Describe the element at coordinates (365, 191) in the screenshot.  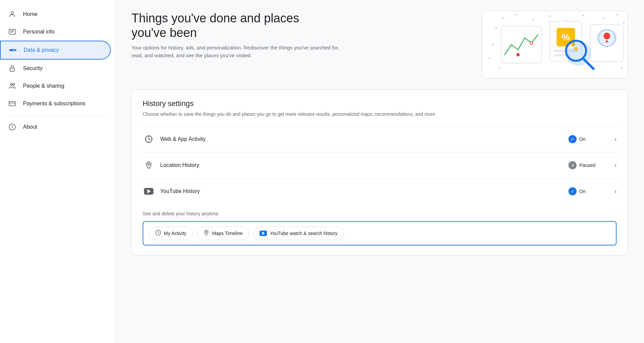
I see `youtube-history-label: YouTube History` at that location.